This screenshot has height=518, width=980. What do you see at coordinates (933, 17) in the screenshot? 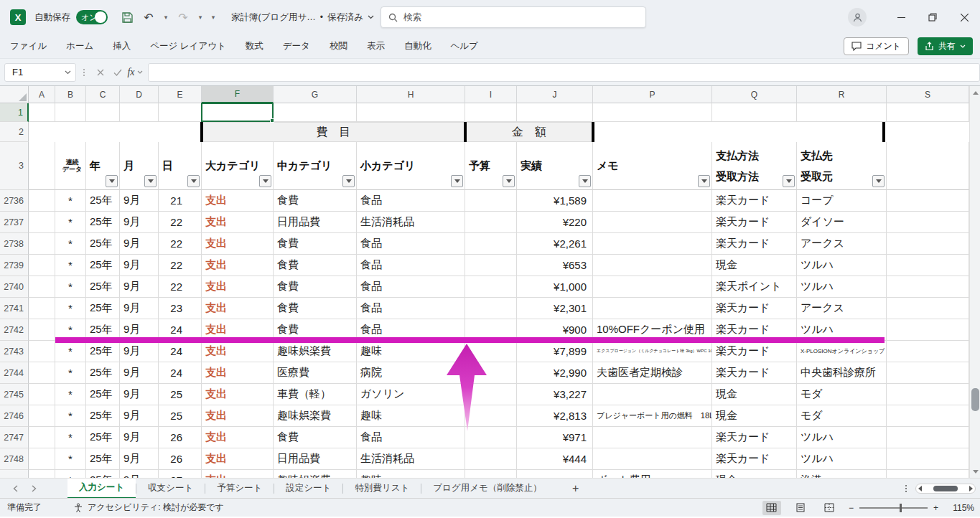
I see `restore-button` at bounding box center [933, 17].